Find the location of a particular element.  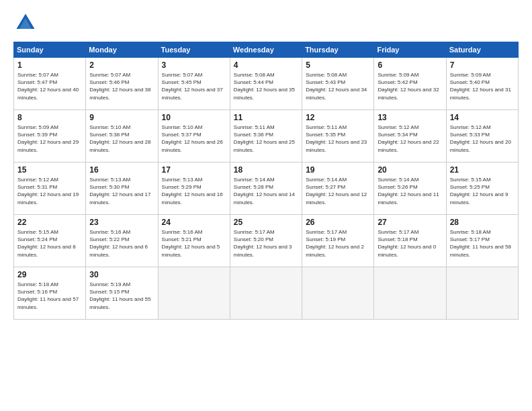

calendar-cell: 3 Sunrise: 5:07 AM Sunset: 5:45 PM Dayli… is located at coordinates (193, 84).